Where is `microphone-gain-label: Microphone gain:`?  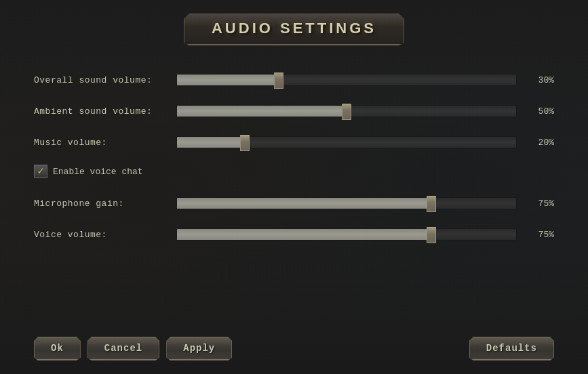 microphone-gain-label: Microphone gain: is located at coordinates (102, 203).